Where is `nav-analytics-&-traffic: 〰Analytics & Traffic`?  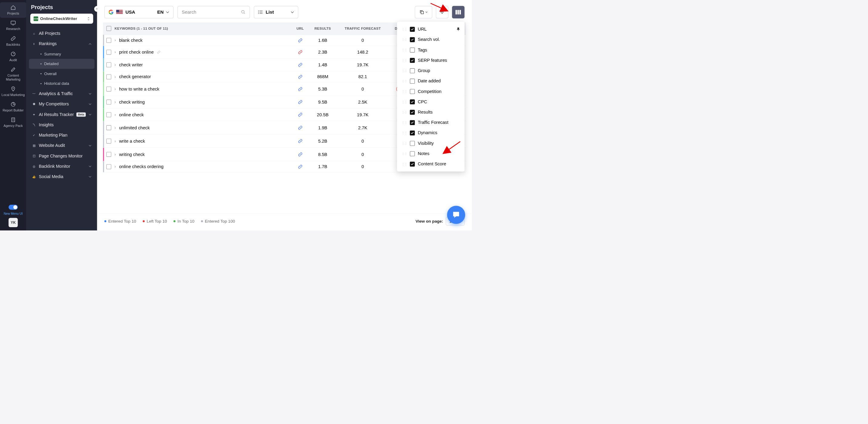
nav-analytics-&-traffic: 〰Analytics & Traffic is located at coordinates (62, 94).